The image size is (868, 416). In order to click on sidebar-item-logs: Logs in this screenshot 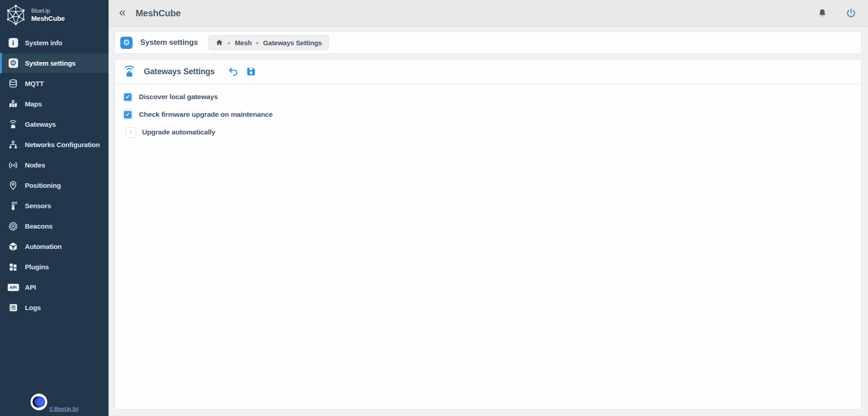, I will do `click(54, 308)`.